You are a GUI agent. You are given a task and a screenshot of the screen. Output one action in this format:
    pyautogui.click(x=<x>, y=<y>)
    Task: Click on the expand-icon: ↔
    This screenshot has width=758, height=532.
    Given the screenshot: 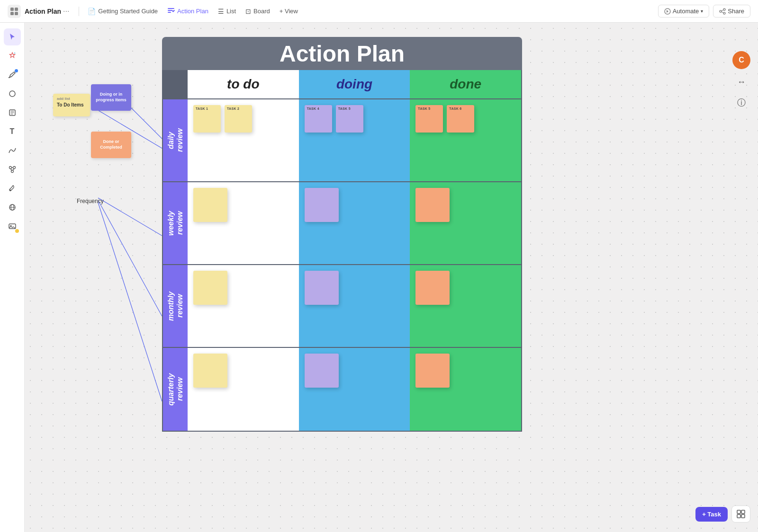 What is the action you would take?
    pyautogui.click(x=741, y=82)
    